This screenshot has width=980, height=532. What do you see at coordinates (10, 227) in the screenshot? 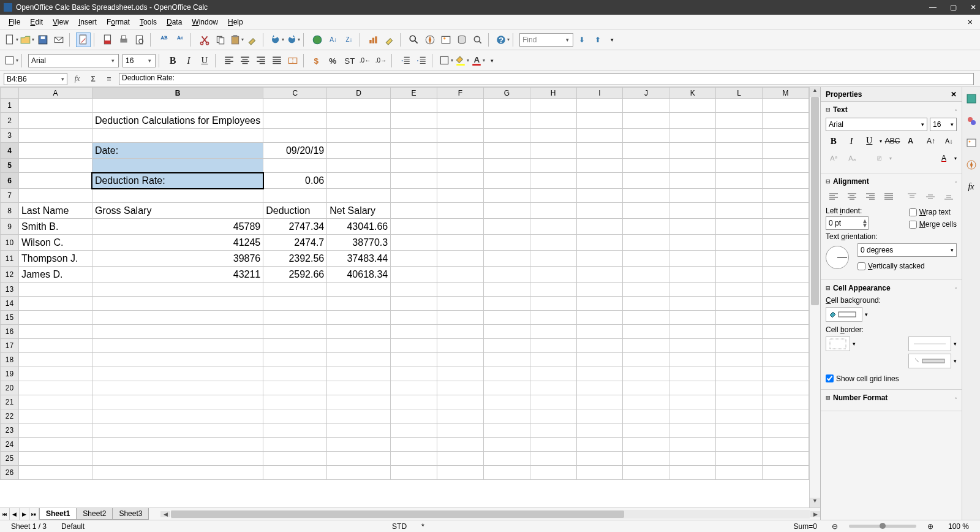
I see `row-header-9: 9` at bounding box center [10, 227].